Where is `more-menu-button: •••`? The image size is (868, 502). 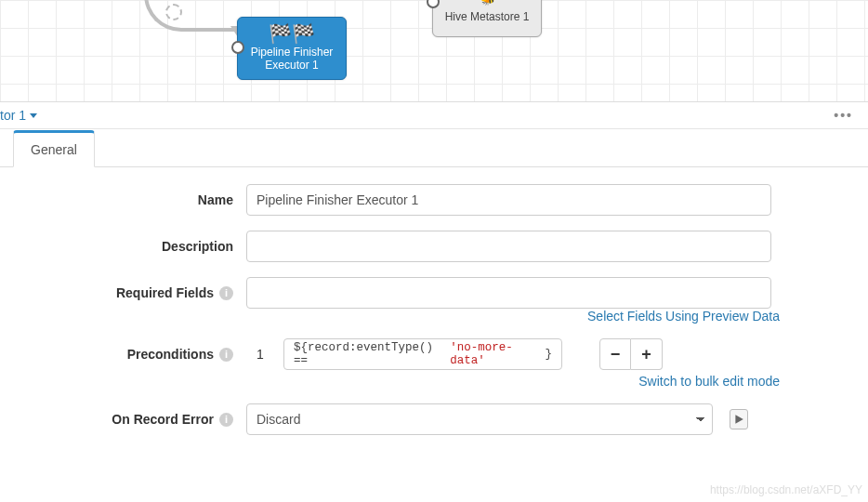 more-menu-button: ••• is located at coordinates (844, 115).